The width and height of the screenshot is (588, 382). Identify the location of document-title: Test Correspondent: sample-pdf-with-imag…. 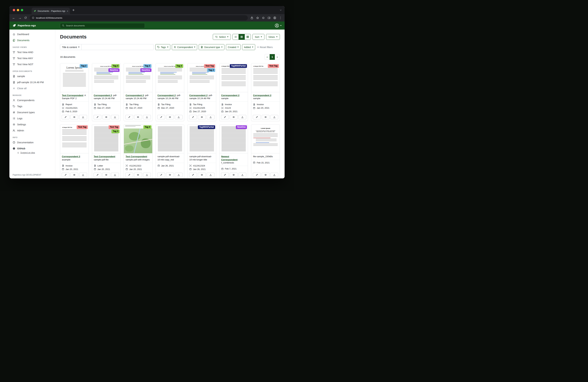
(138, 158).